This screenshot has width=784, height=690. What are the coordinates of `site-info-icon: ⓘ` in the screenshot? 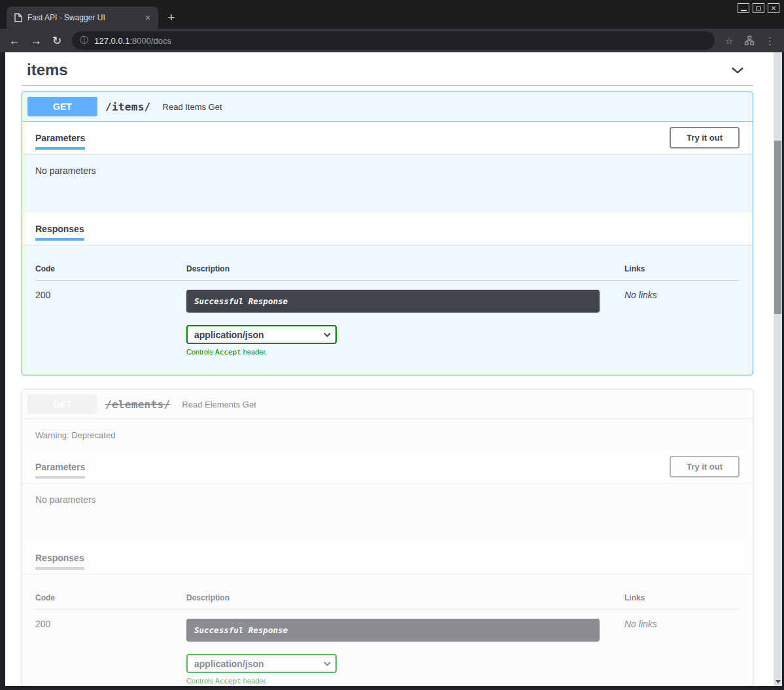 It's located at (84, 41).